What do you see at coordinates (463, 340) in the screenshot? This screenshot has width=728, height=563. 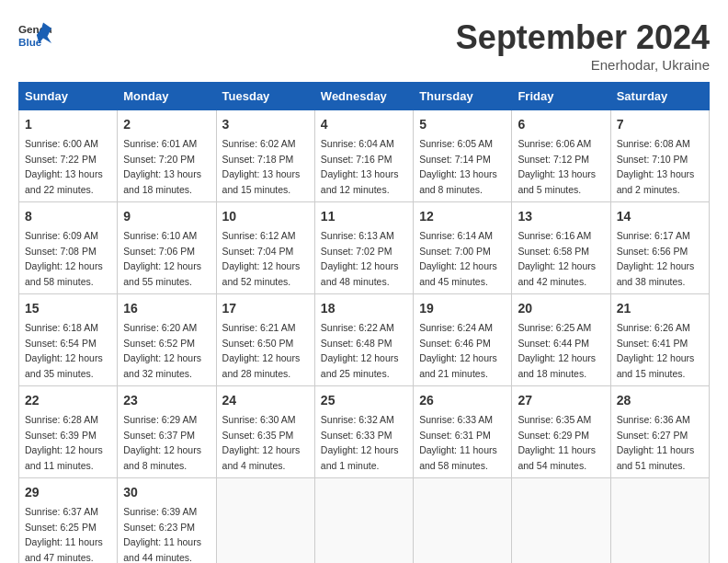 I see `table-row: 19Sunrise: 6:24 AMSunset: 6:46 PMDayligh…` at bounding box center [463, 340].